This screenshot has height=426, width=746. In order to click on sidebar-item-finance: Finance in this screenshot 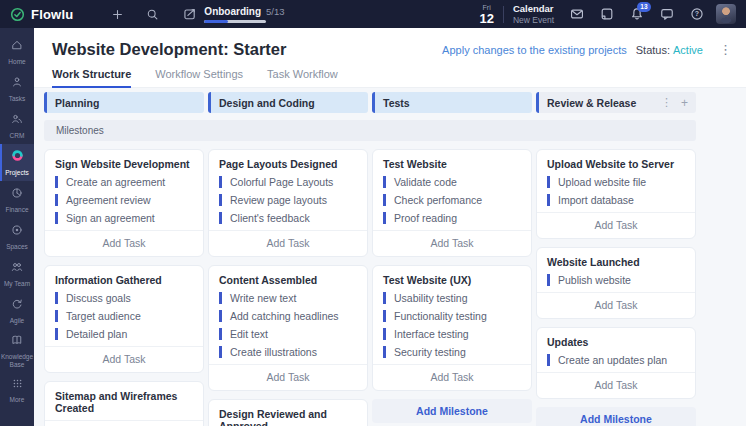, I will do `click(17, 200)`.